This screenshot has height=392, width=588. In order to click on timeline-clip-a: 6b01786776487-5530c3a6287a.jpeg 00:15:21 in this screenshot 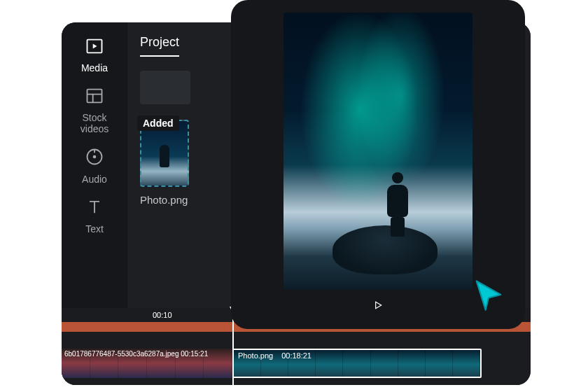, I will do `click(147, 363)`.